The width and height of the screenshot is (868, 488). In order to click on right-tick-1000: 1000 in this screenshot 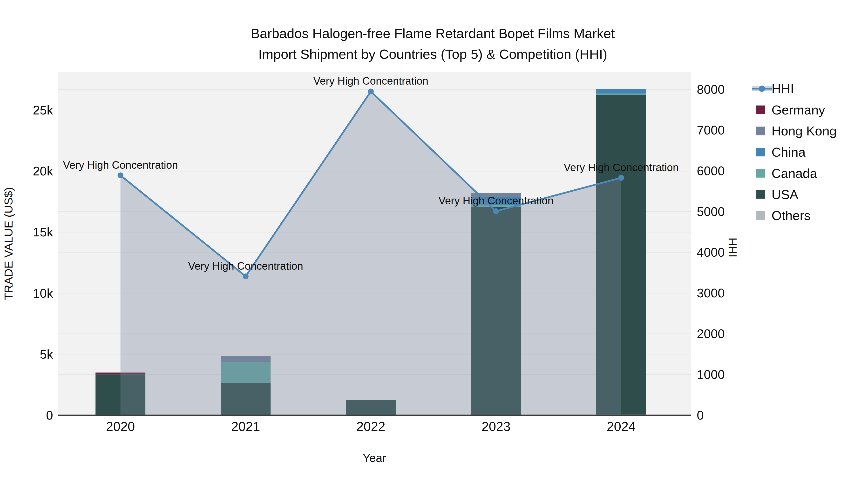, I will do `click(711, 375)`.